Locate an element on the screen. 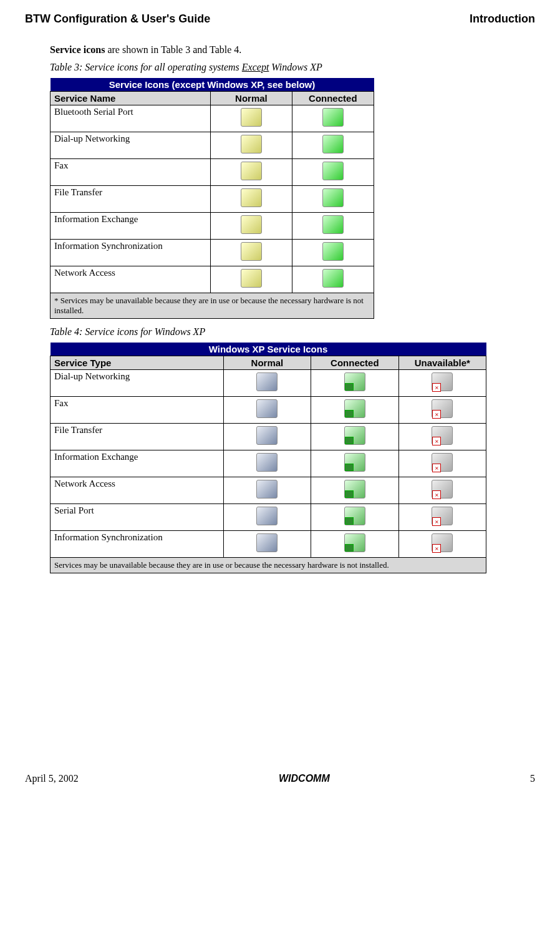 The width and height of the screenshot is (560, 929). table3-title: Service Icons (except Windows XP, see be… is located at coordinates (212, 85).